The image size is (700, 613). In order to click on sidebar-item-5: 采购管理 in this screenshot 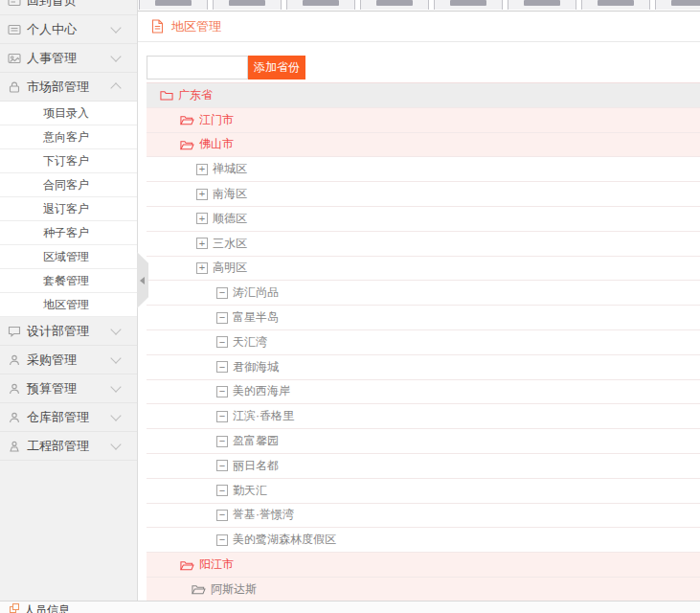, I will do `click(69, 360)`.